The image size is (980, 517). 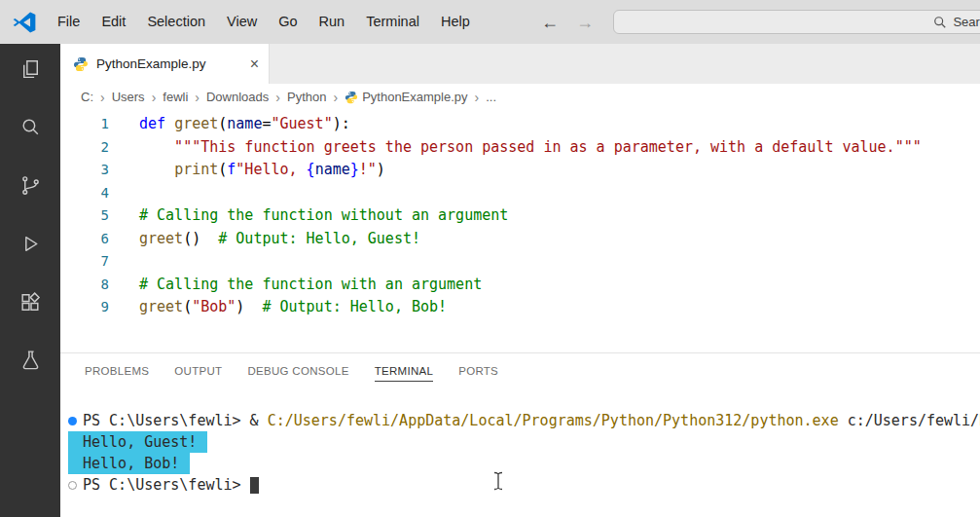 What do you see at coordinates (241, 21) in the screenshot?
I see `menu-view: View` at bounding box center [241, 21].